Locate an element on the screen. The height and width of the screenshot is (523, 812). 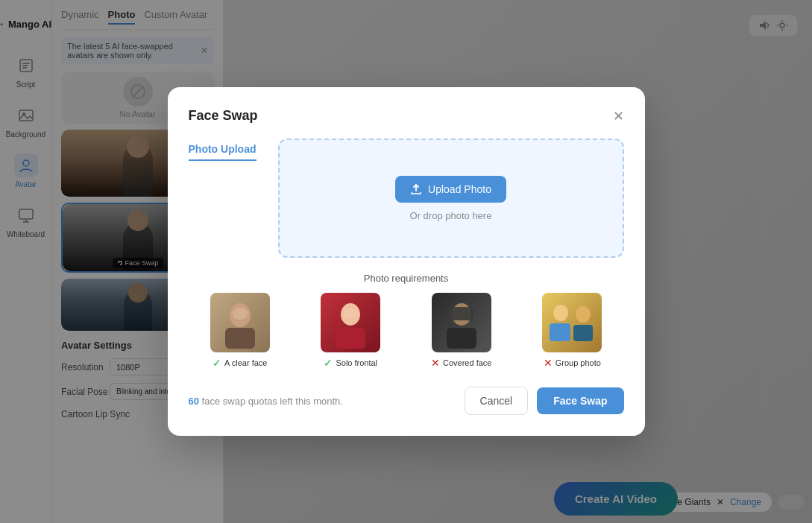
req-clear-face: ✓ A clear face is located at coordinates (240, 331).